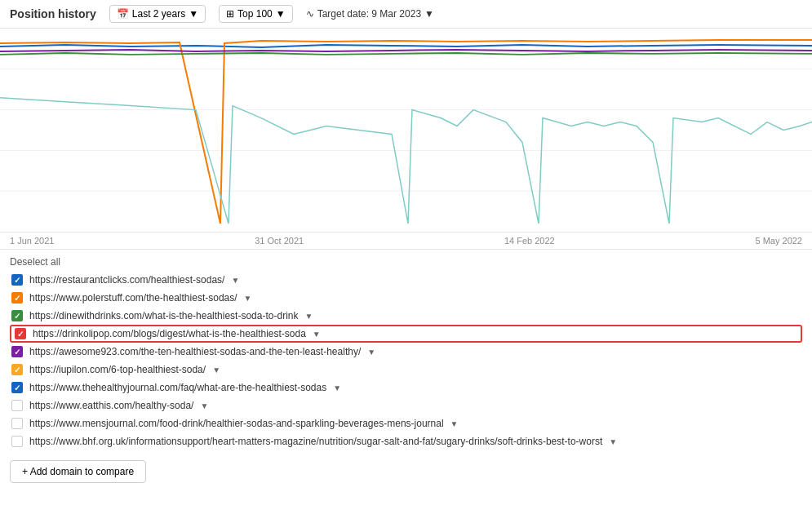 This screenshot has height=523, width=812. I want to click on url-text: https://www.polerstuff.com/the-healthies…, so click(134, 298).